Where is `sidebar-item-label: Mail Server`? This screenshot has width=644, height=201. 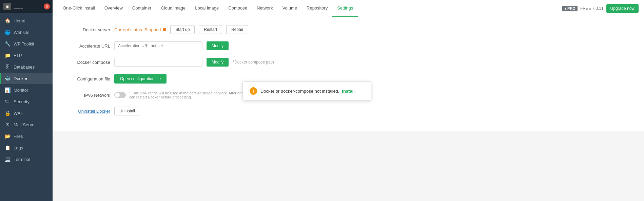
sidebar-item-label: Mail Server is located at coordinates (25, 125).